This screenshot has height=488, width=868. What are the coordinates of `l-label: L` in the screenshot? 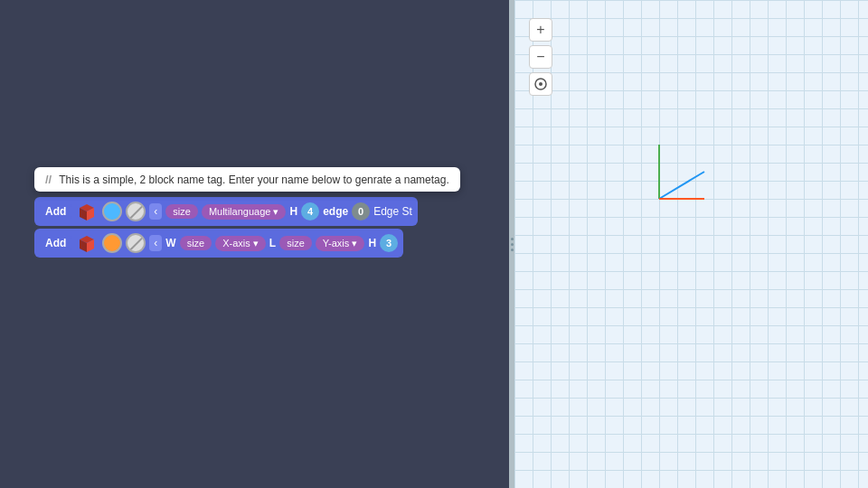 It's located at (273, 243).